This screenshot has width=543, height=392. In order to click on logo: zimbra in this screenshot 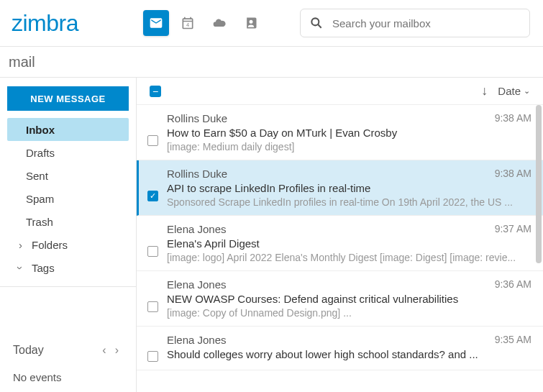, I will do `click(45, 23)`.